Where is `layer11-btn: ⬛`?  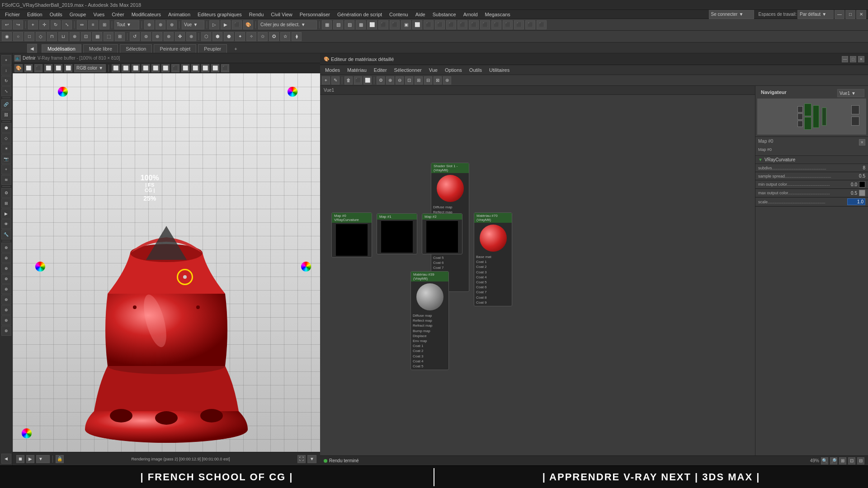
layer11-btn: ⬛ is located at coordinates (440, 25).